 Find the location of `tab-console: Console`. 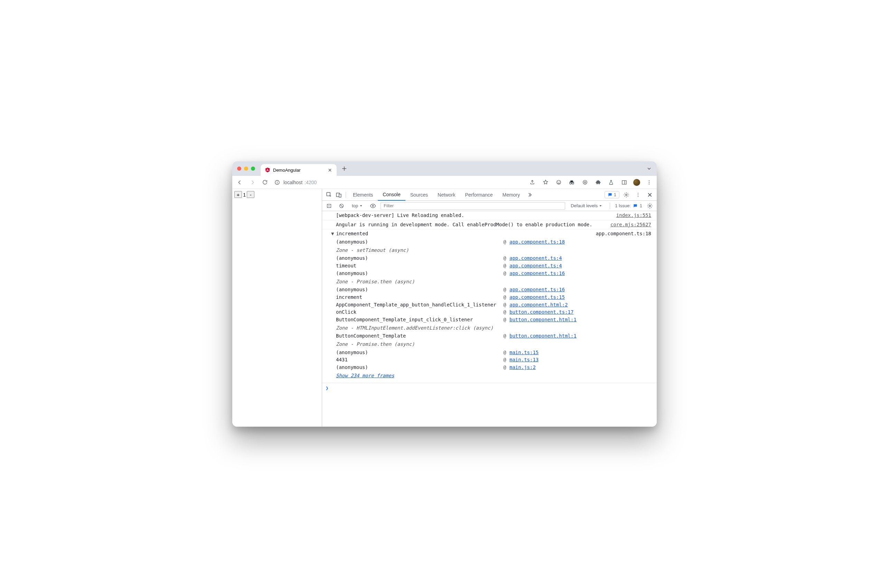

tab-console: Console is located at coordinates (392, 195).